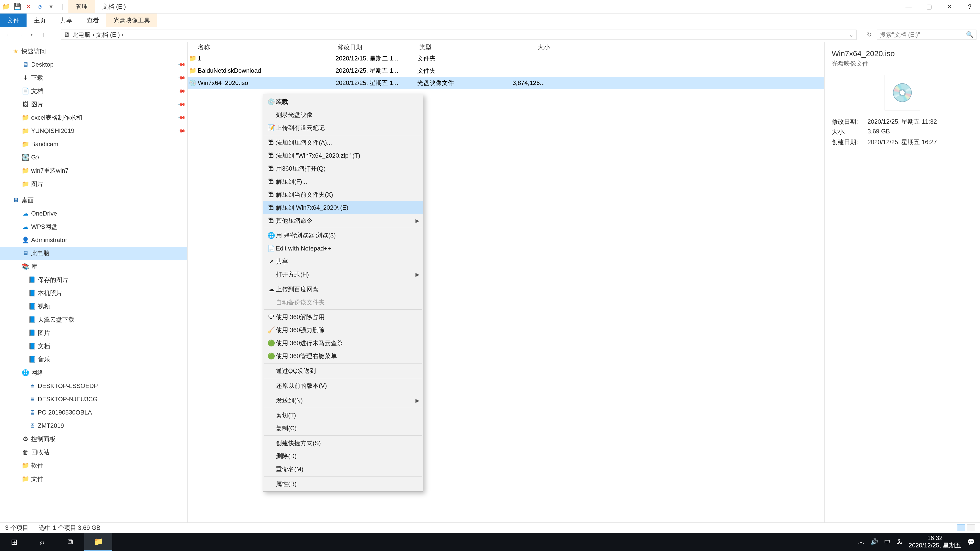 This screenshot has height=551, width=980. Describe the element at coordinates (94, 240) in the screenshot. I see `sidebar-administrator: 👤Administrator` at that location.